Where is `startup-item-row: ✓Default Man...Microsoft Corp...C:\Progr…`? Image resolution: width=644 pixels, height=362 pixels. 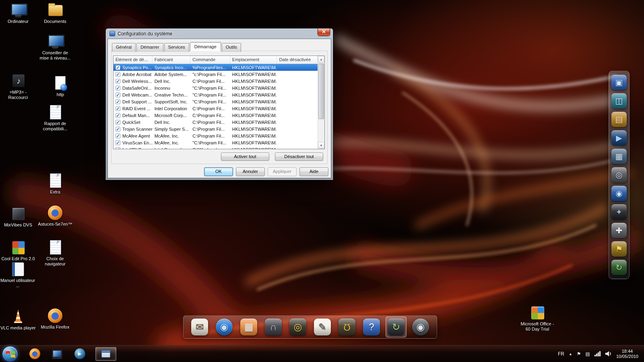
startup-item-row: ✓Default Man...Microsoft Corp...C:\Progr… is located at coordinates (216, 115).